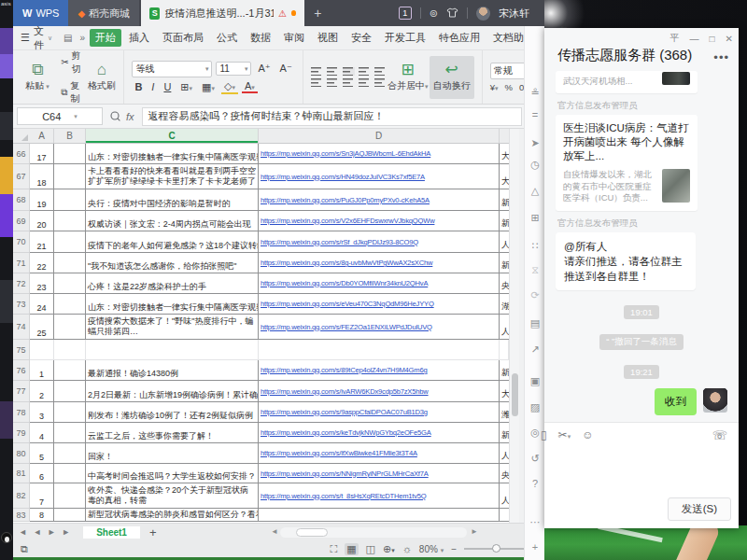  What do you see at coordinates (535, 407) in the screenshot?
I see `image-icon: ▨` at bounding box center [535, 407].